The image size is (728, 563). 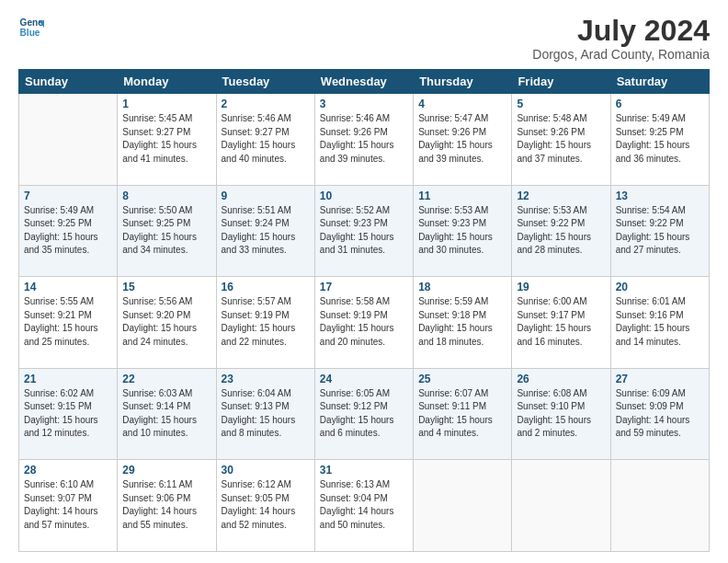 I want to click on day-number: 4, so click(x=462, y=104).